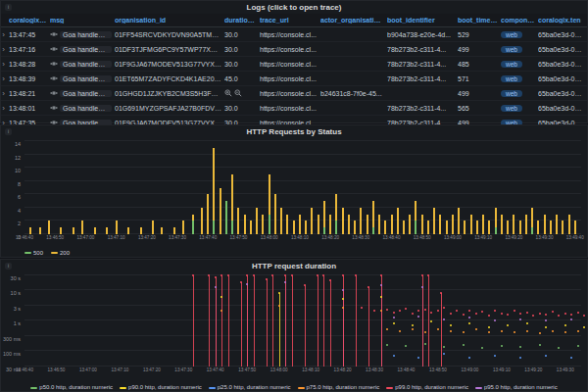  What do you see at coordinates (479, 20) in the screenshot?
I see `column-header-boot-time-seconds: boot_time_seconds` at bounding box center [479, 20].